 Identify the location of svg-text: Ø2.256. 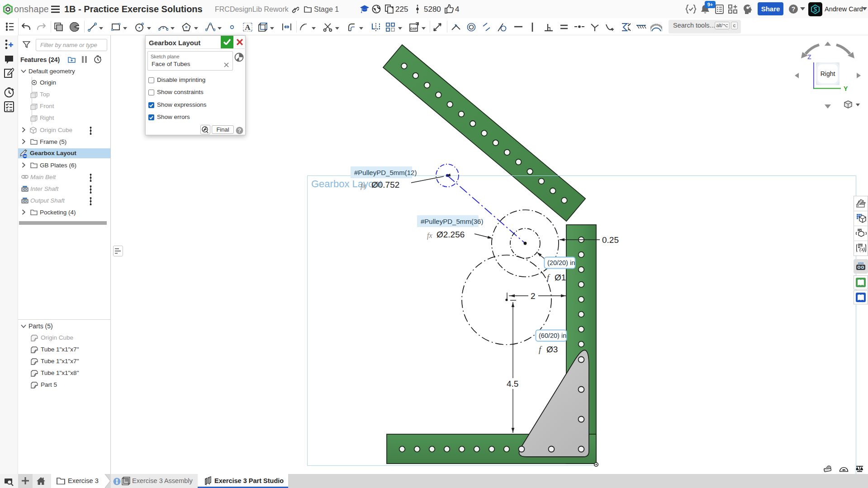
(451, 234).